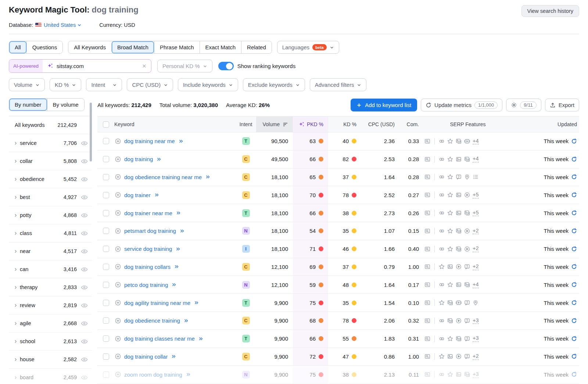 This screenshot has height=384, width=588. What do you see at coordinates (37, 305) in the screenshot?
I see `group-label: review` at bounding box center [37, 305].